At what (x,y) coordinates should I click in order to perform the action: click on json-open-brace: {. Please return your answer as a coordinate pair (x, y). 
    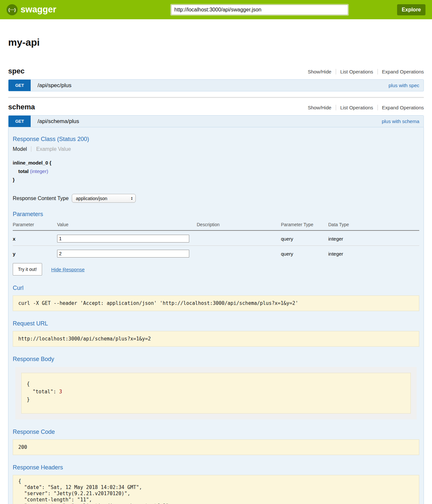
    Looking at the image, I should click on (216, 384).